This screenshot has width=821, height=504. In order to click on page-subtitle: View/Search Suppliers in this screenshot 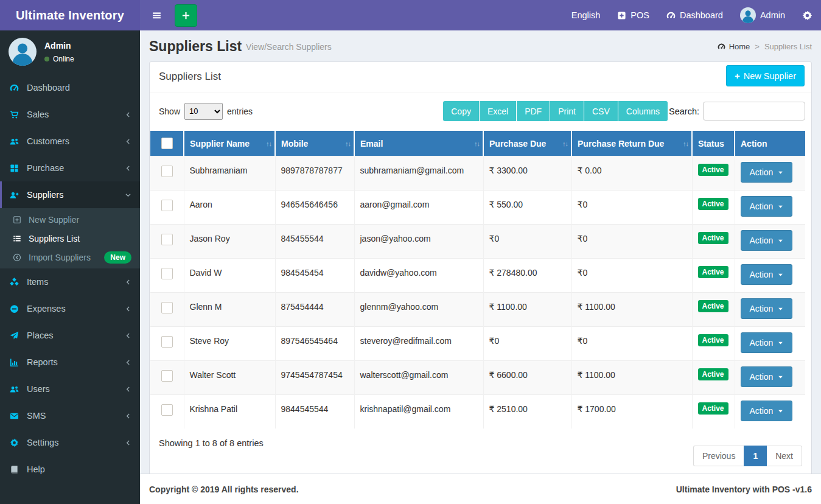, I will do `click(288, 47)`.